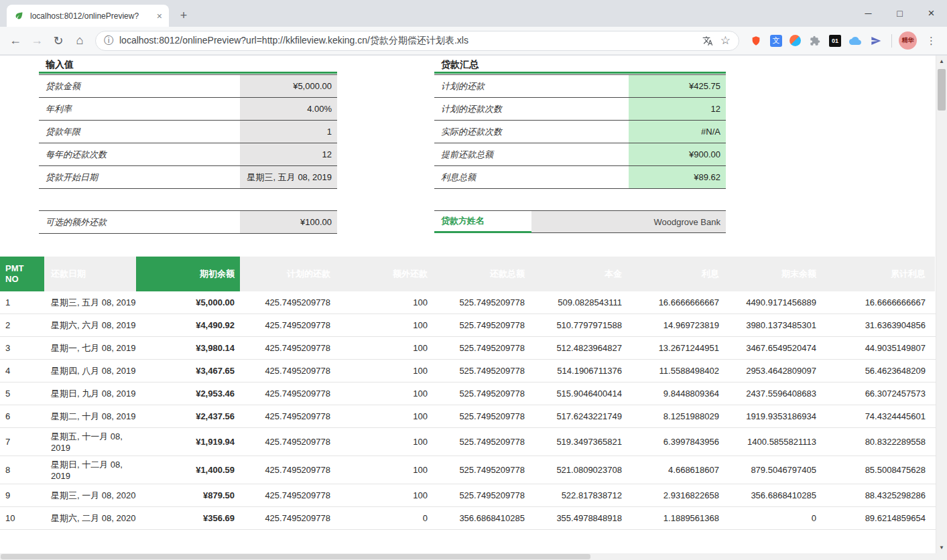 The width and height of the screenshot is (947, 560). What do you see at coordinates (835, 41) in the screenshot?
I see `badge-01-extension-icon: 01` at bounding box center [835, 41].